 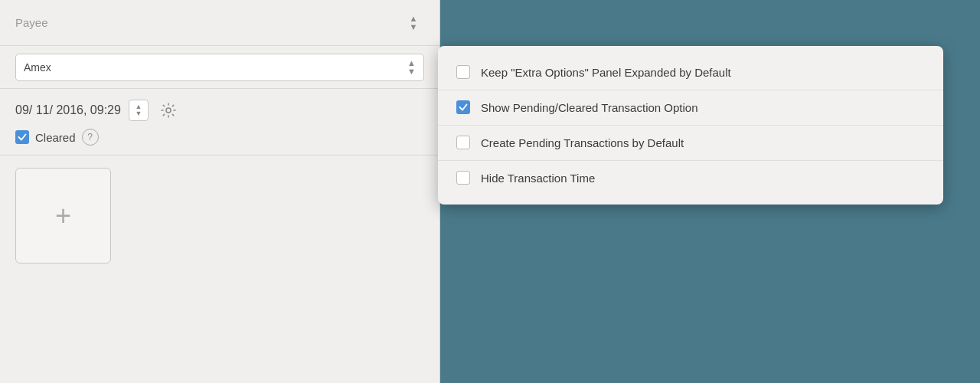 What do you see at coordinates (32, 23) in the screenshot?
I see `payee-label: Payee` at bounding box center [32, 23].